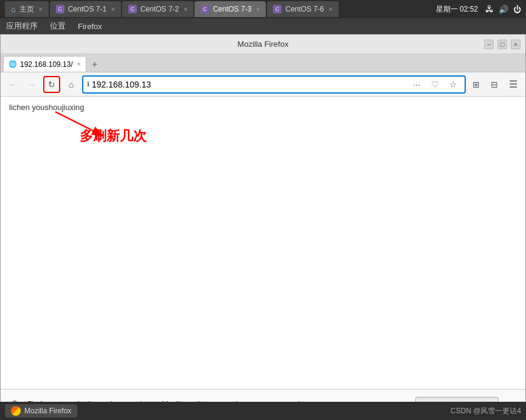 The width and height of the screenshot is (526, 420). What do you see at coordinates (263, 44) in the screenshot?
I see `ff-title: Mozilla Firefox` at bounding box center [263, 44].